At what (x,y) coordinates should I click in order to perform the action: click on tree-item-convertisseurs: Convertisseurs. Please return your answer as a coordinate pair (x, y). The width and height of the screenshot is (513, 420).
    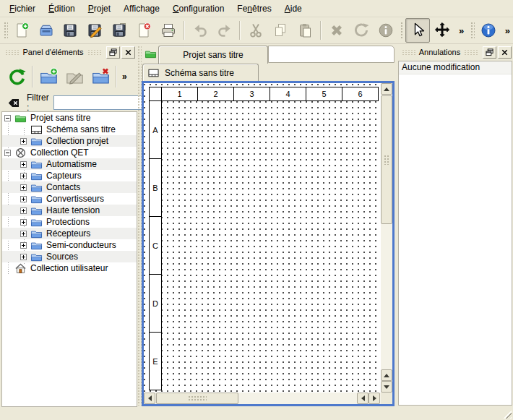
    Looking at the image, I should click on (69, 199).